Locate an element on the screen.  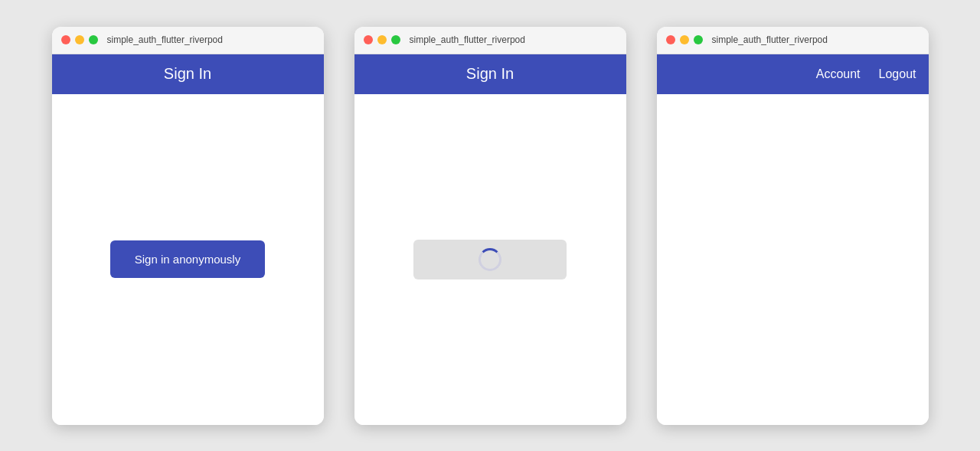
logout-button: Logout is located at coordinates (897, 74).